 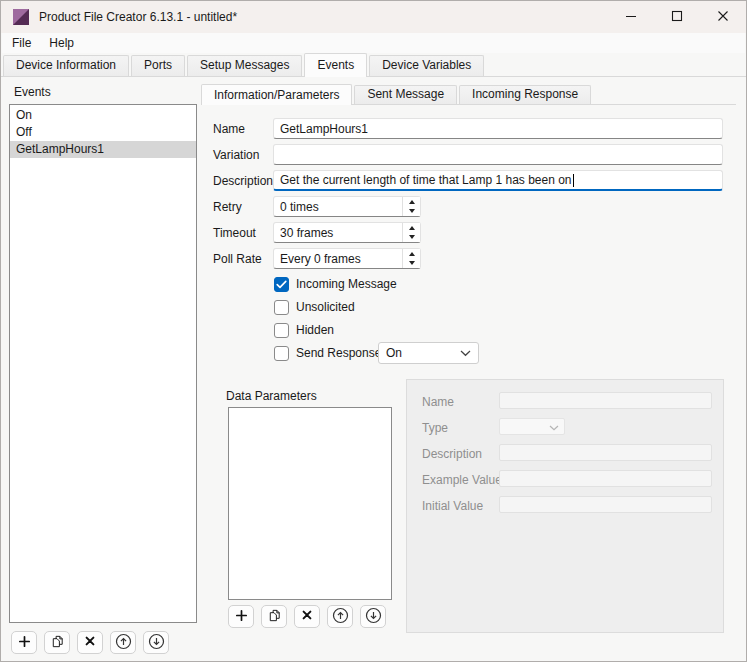 What do you see at coordinates (24, 642) in the screenshot?
I see `add-event-button` at bounding box center [24, 642].